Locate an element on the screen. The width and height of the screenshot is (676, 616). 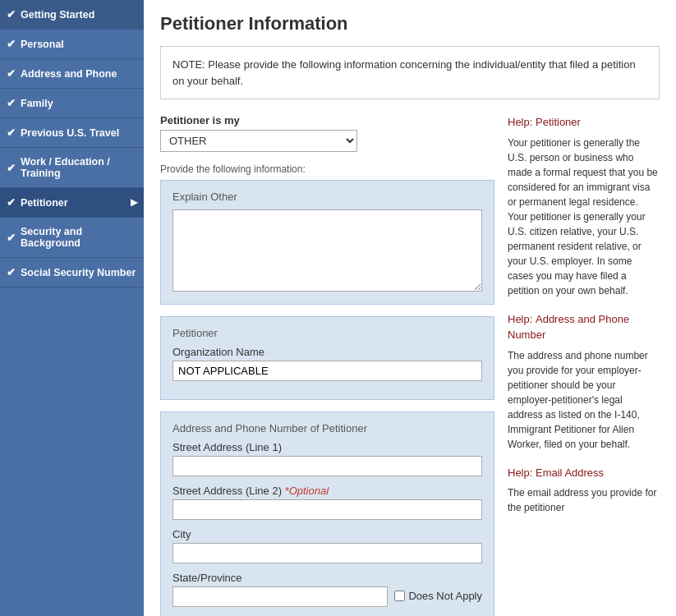
help-petitioner-text: Your petitioner is generally the U.S. pe… is located at coordinates (583, 217).